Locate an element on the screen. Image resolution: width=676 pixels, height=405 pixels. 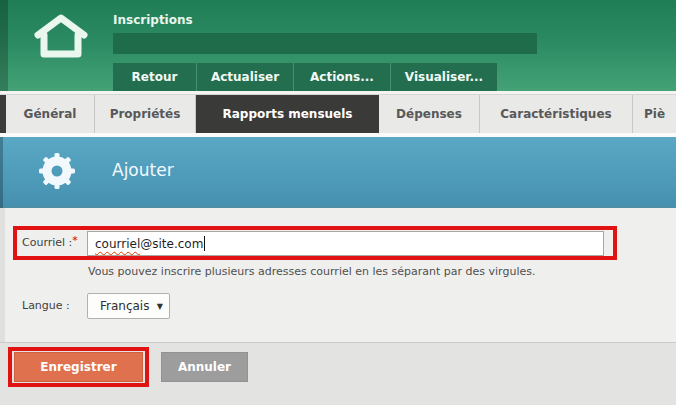
back-button: Retour is located at coordinates (154, 77).